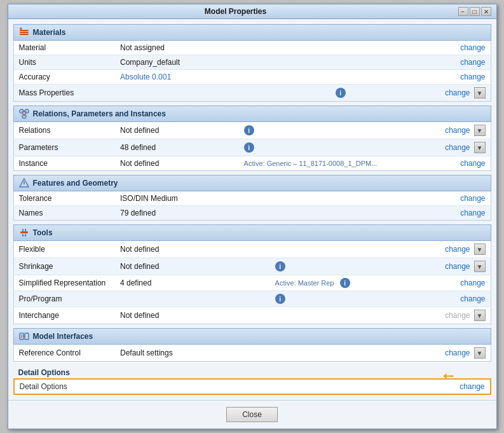 Image resolution: width=504 pixels, height=433 pixels. I want to click on prop-name: Relations, so click(64, 131).